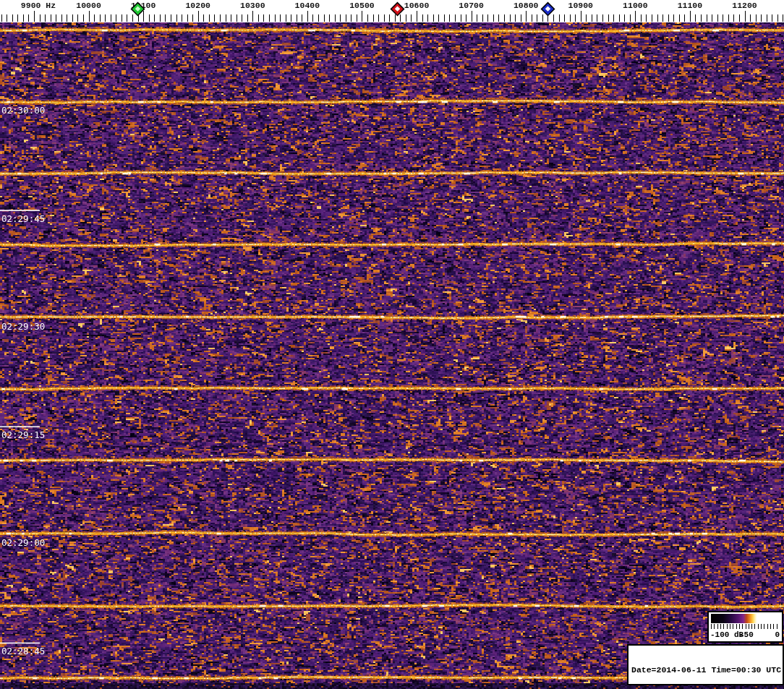 The image size is (784, 689). Describe the element at coordinates (745, 627) in the screenshot. I see `colorbar-legend: -100 dB -50 0` at that location.